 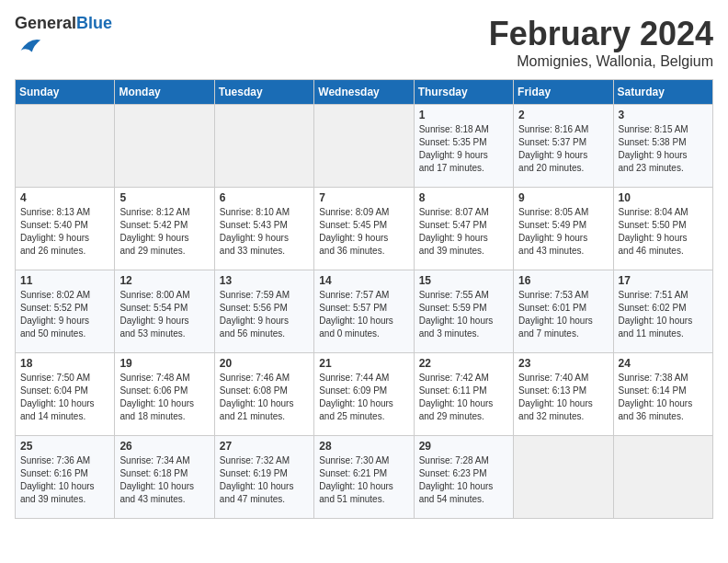 What do you see at coordinates (364, 397) in the screenshot?
I see `day-info: Sunrise: 7:44 AM Sunset: 6:09 PM Dayligh…` at bounding box center [364, 397].